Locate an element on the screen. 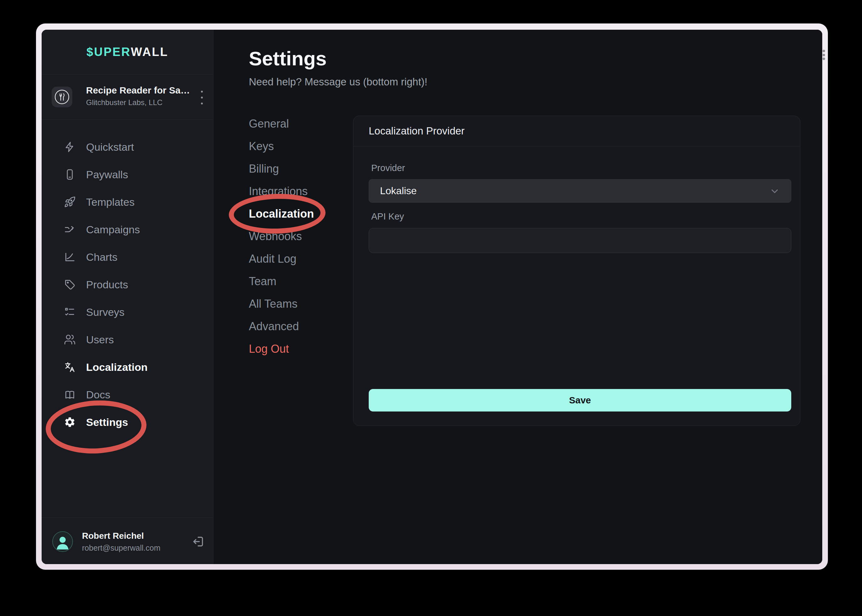 This screenshot has width=862, height=616. card-title: Localization Provider is located at coordinates (577, 131).